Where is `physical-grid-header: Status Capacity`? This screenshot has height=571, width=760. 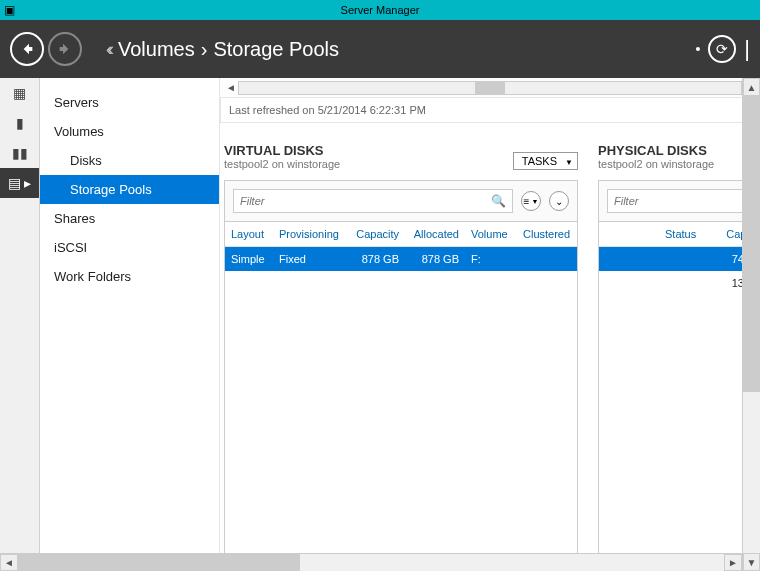 physical-grid-header: Status Capacity is located at coordinates (680, 234).